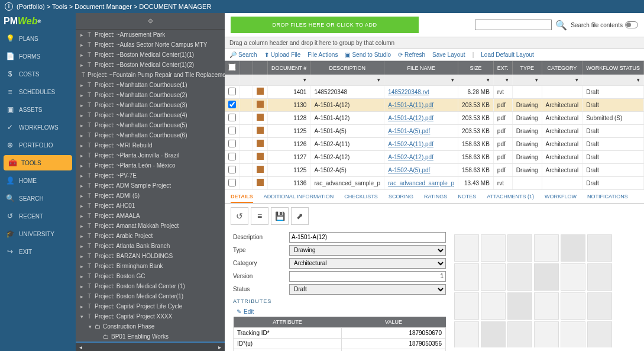 The height and width of the screenshot is (351, 644). What do you see at coordinates (38, 216) in the screenshot?
I see `nav-recent: ↺RECENT` at bounding box center [38, 216].